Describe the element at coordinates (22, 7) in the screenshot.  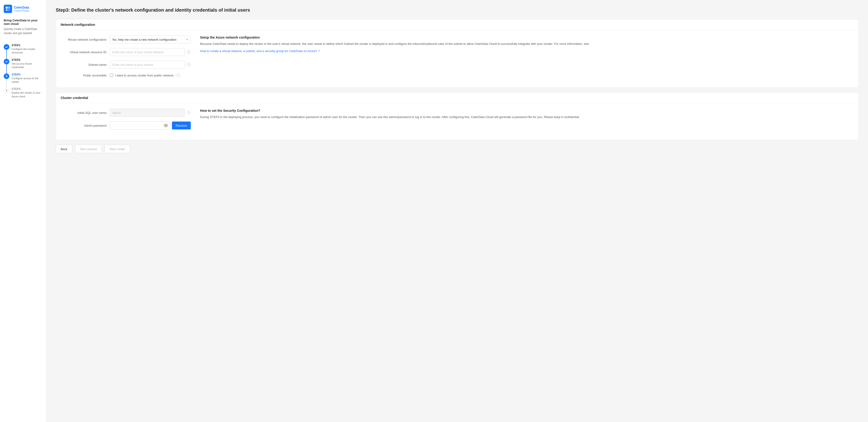
I see `logo-name: CelerData` at that location.